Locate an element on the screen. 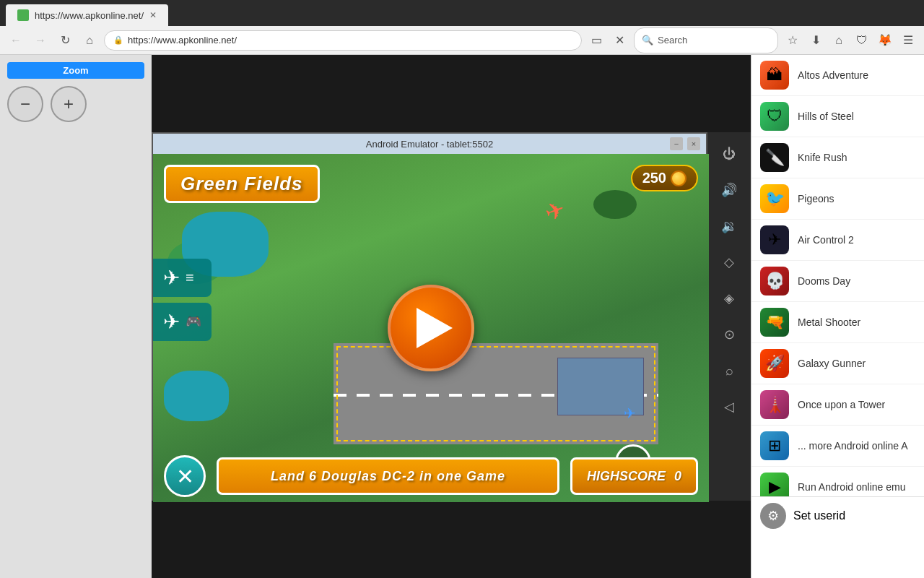 Image resolution: width=924 pixels, height=578 pixels. rotate-button: ◇ is located at coordinates (729, 262).